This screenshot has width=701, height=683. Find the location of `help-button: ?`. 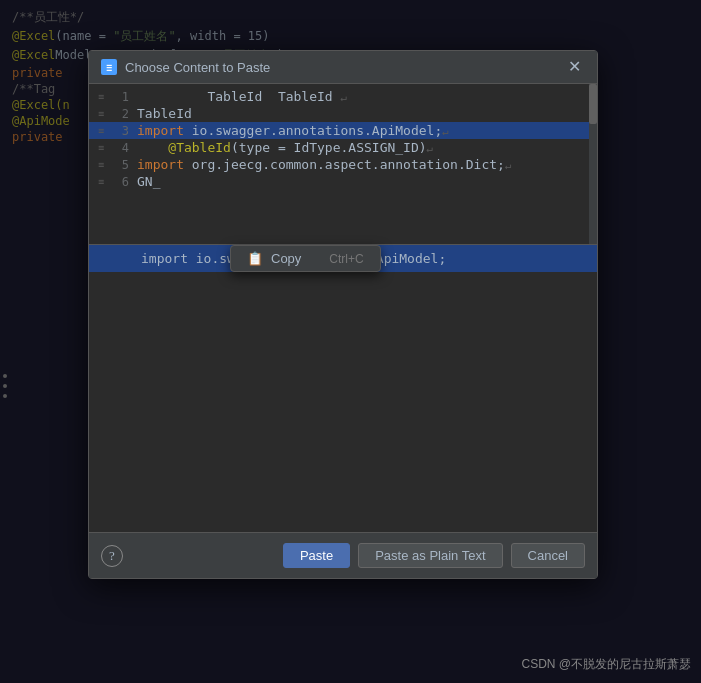

help-button: ? is located at coordinates (112, 556).